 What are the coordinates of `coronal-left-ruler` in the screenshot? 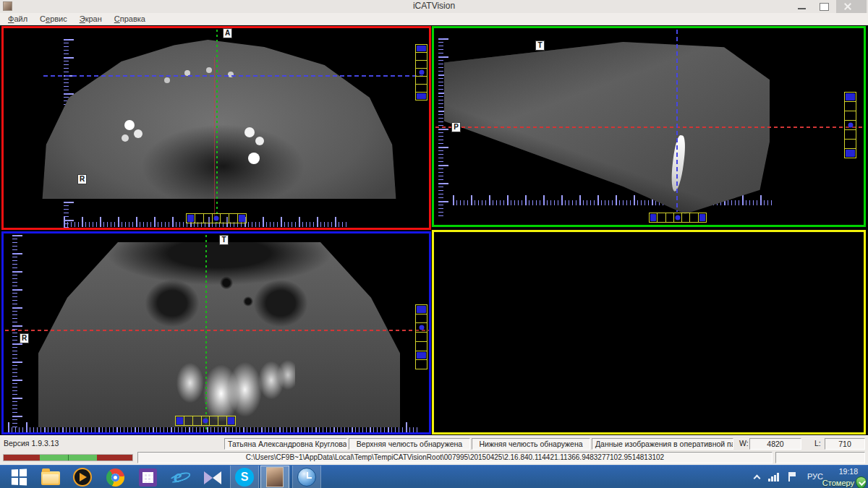 It's located at (17, 331).